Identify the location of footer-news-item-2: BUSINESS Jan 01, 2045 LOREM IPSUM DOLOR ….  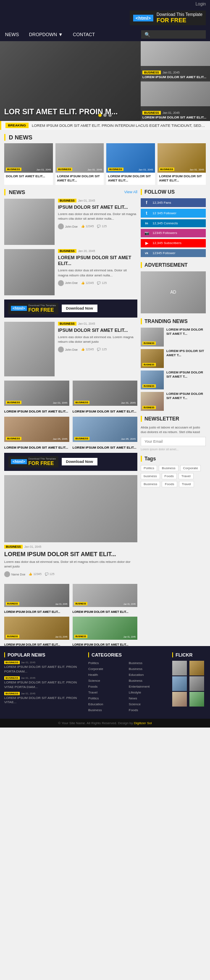
(44, 683).